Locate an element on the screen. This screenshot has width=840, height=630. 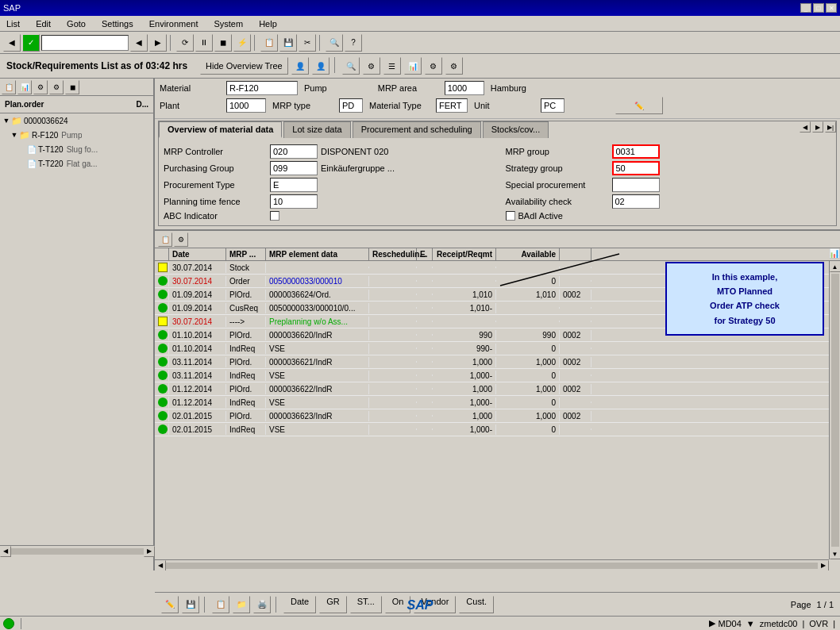
mat-type-input is located at coordinates (452, 106).